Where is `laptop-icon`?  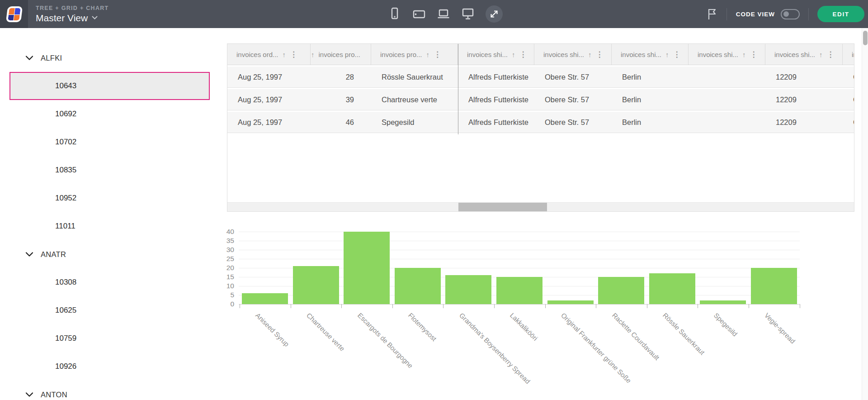 laptop-icon is located at coordinates (443, 14).